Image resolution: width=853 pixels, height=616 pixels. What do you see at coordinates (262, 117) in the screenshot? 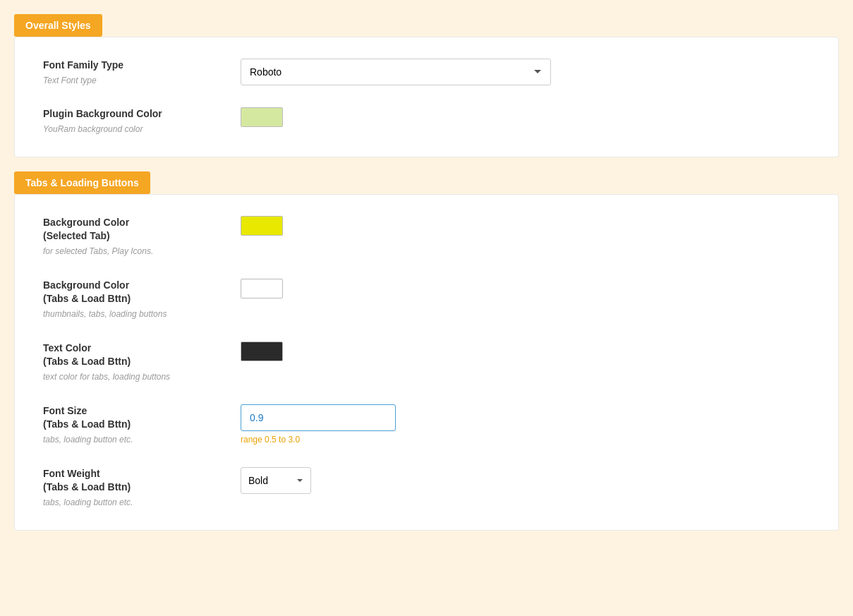
I see `plugin-bg-color-swatch` at bounding box center [262, 117].